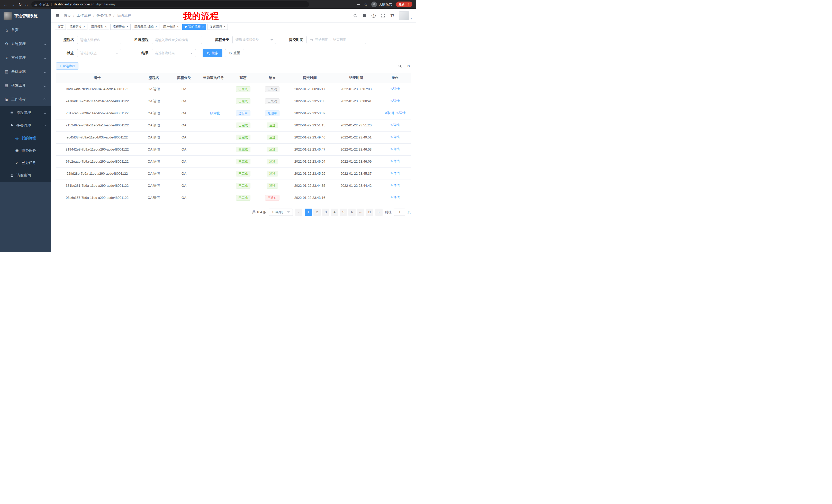  Describe the element at coordinates (234, 40) in the screenshot. I see `filter-row-1: 流程名 所属流程 流程分类 请选择流程分类 提交时间` at that location.